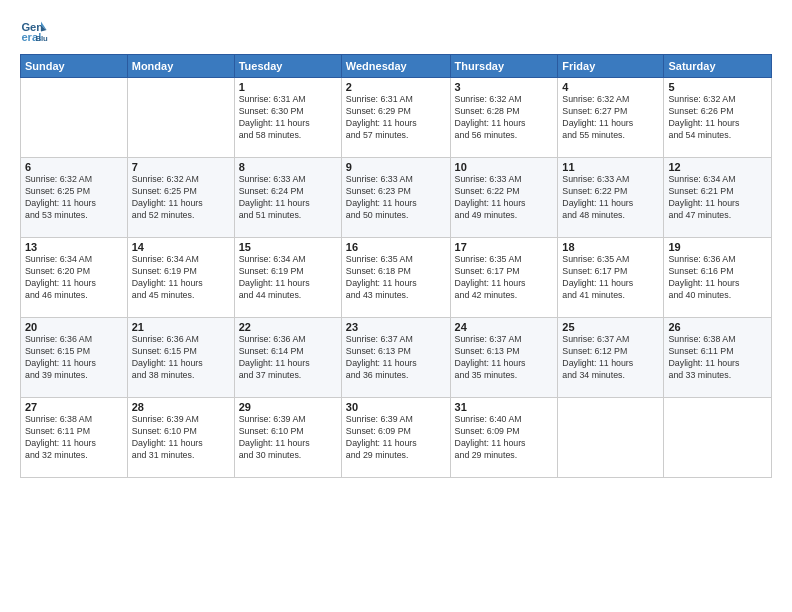 The width and height of the screenshot is (792, 612). I want to click on calendar-cell: 4Sunrise: 6:32 AM Sunset: 6:27 PM Daylig…, so click(611, 118).